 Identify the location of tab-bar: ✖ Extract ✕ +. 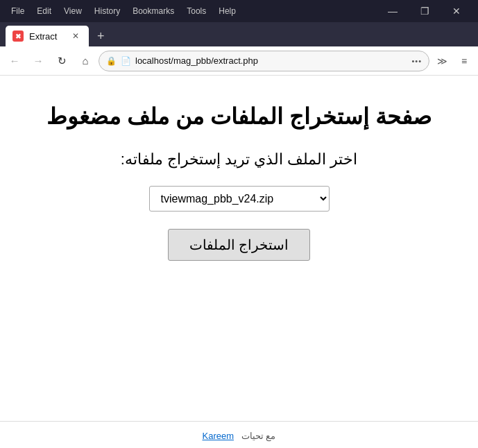
(239, 35).